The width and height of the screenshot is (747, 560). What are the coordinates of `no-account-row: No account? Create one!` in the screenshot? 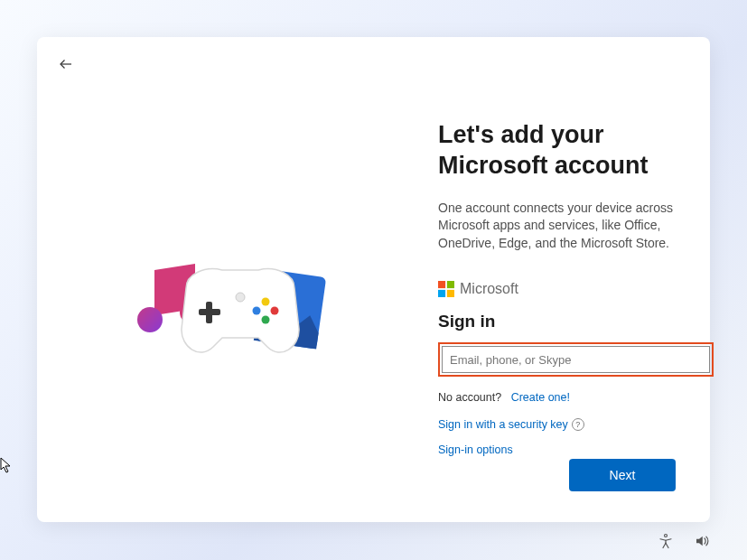 It's located at (576, 397).